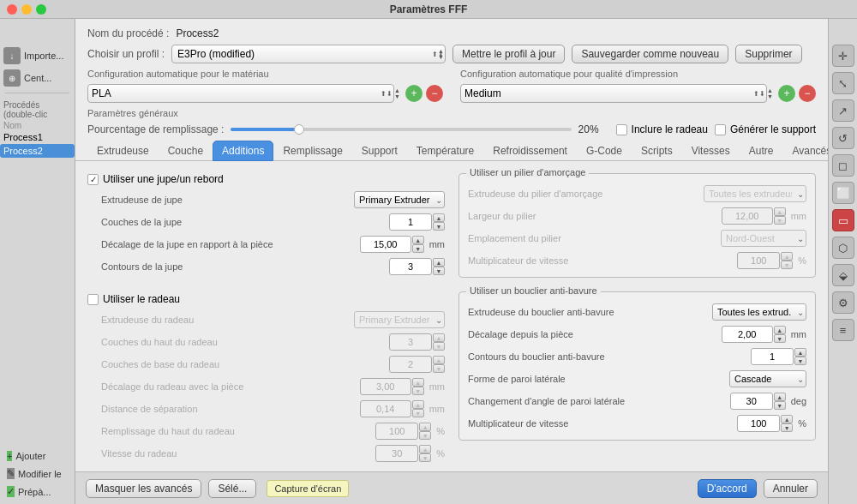 This screenshot has width=857, height=504. Describe the element at coordinates (425, 449) in the screenshot. I see `radeau-vitesse-up: ▲` at that location.